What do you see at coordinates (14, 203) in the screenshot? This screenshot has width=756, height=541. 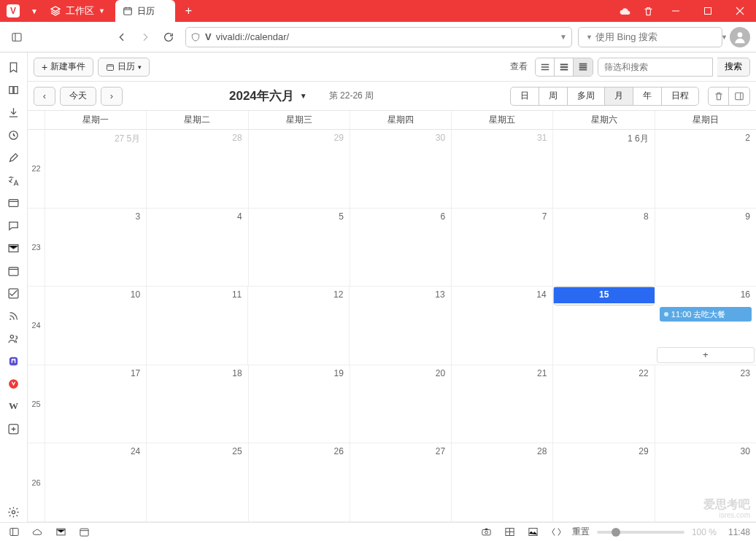 I see `window-panel-icon` at bounding box center [14, 203].